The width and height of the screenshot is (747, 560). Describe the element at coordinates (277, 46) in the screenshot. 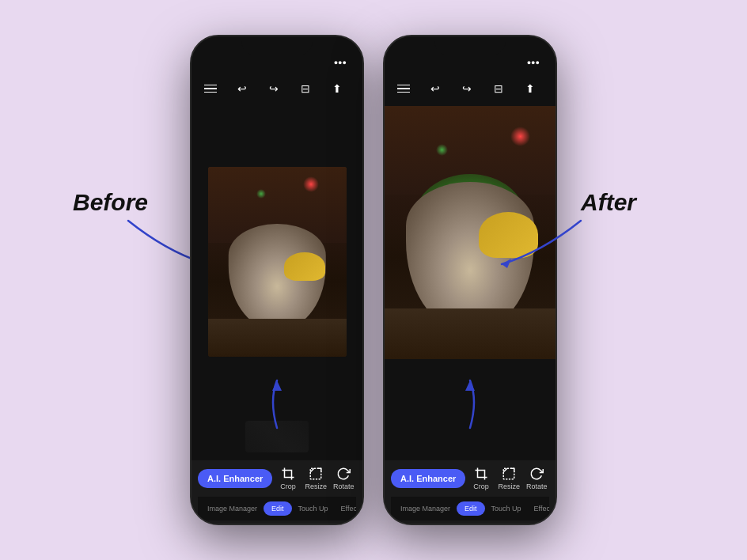

I see `notch-before` at that location.